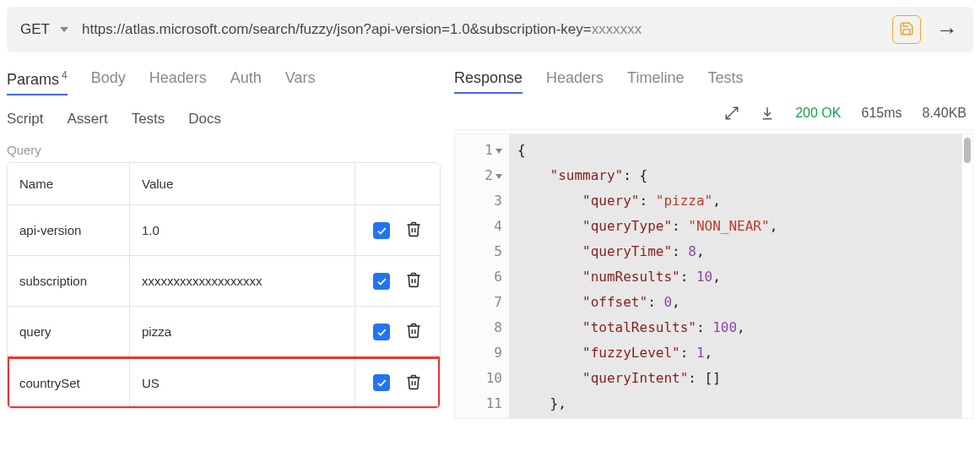 Image resolution: width=980 pixels, height=457 pixels. Describe the element at coordinates (881, 113) in the screenshot. I see `response-time: 615ms` at that location.